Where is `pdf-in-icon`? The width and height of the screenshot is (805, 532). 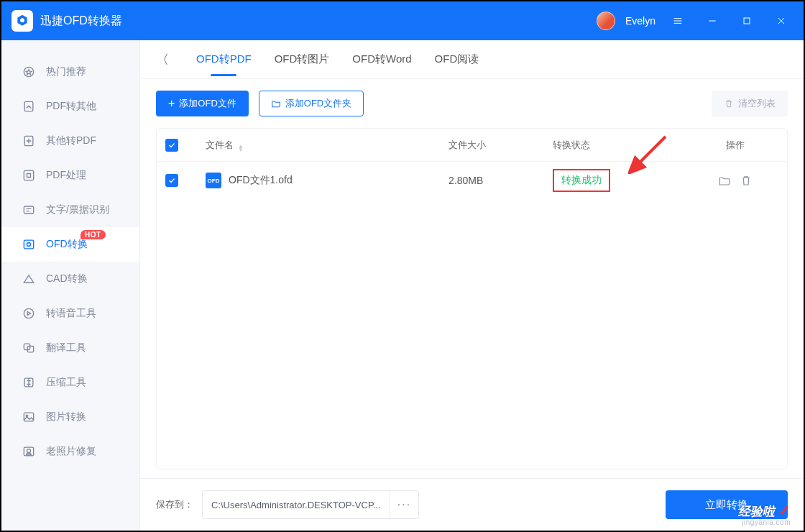 pdf-in-icon is located at coordinates (29, 141).